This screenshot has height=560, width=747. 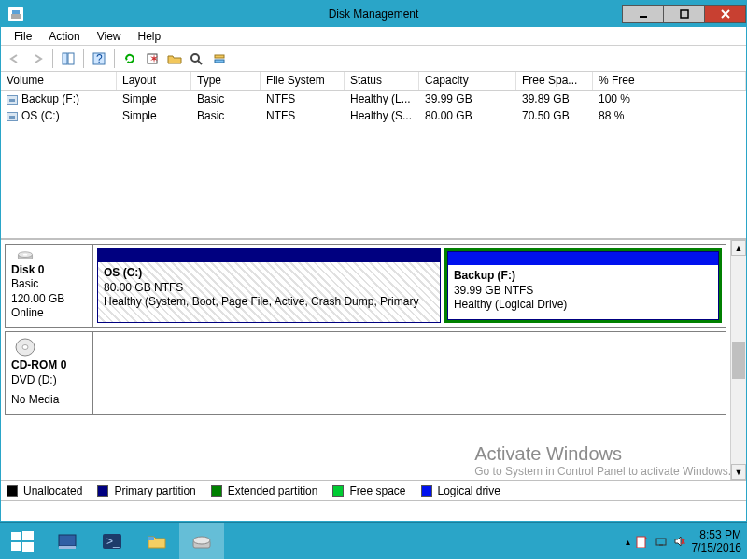 What do you see at coordinates (269, 286) in the screenshot?
I see `partition-os: OS (C:) 80.00 GB NTFS Healthy (System, B…` at bounding box center [269, 286].